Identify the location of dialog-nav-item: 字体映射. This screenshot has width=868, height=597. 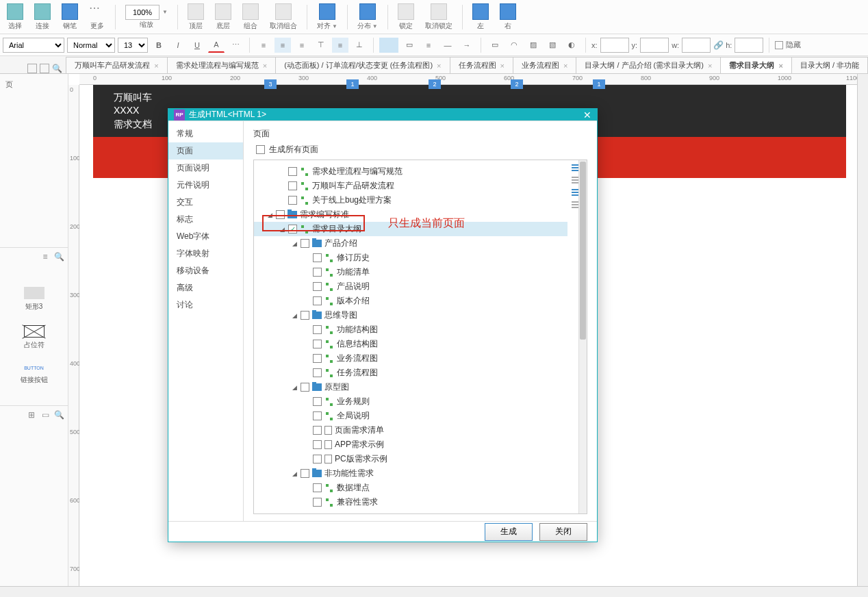
(205, 253).